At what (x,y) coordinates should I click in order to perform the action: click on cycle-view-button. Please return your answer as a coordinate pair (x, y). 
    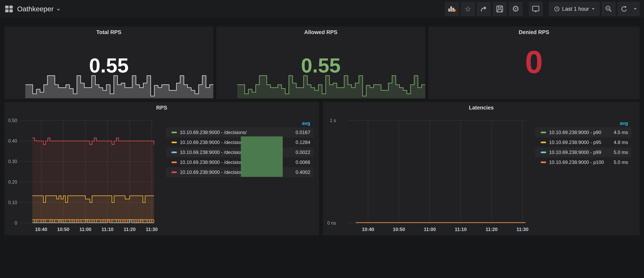
    Looking at the image, I should click on (536, 9).